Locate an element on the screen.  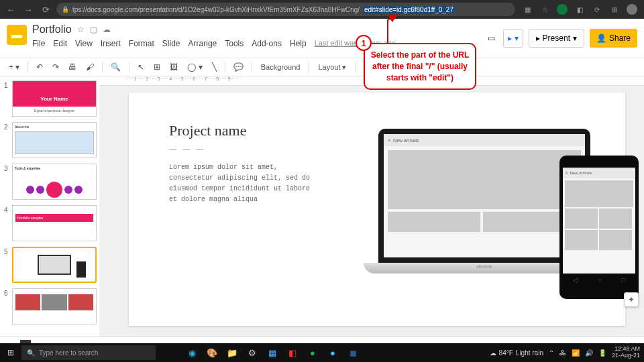
tray-network-icon: 🖧 is located at coordinates (563, 353).